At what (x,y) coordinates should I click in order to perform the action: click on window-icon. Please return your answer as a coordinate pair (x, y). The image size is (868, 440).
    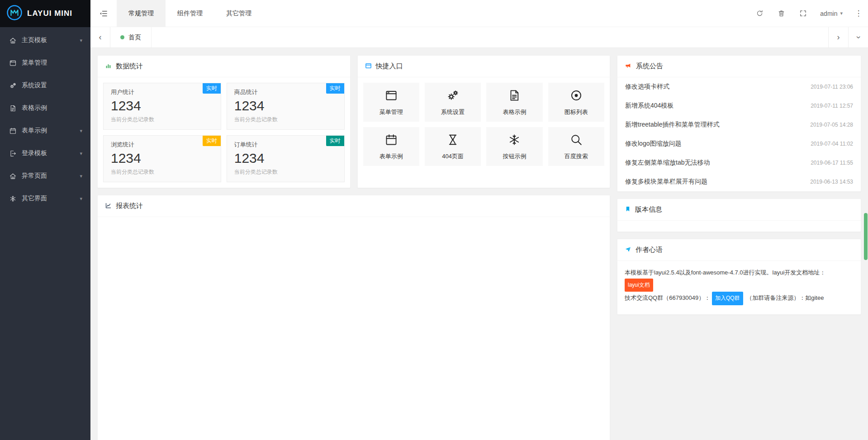
    Looking at the image, I should click on (15, 63).